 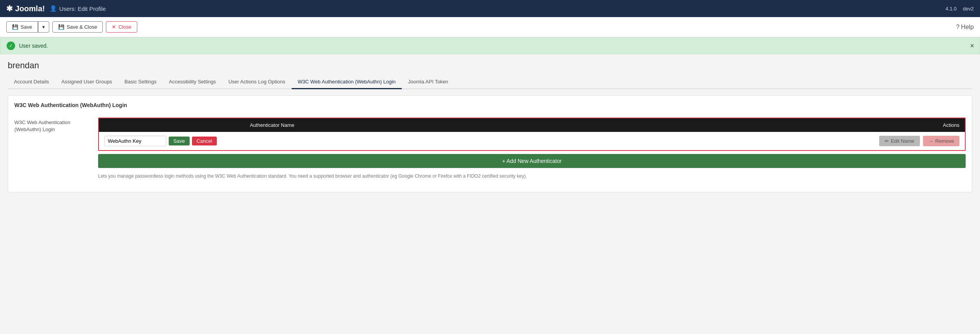 I want to click on close-icon: ✕, so click(x=114, y=27).